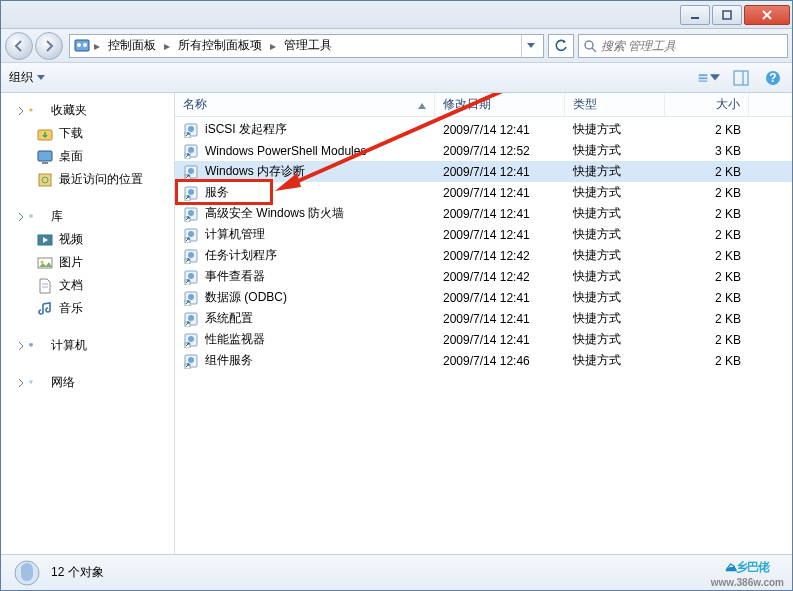  Describe the element at coordinates (683, 46) in the screenshot. I see `search-box` at that location.